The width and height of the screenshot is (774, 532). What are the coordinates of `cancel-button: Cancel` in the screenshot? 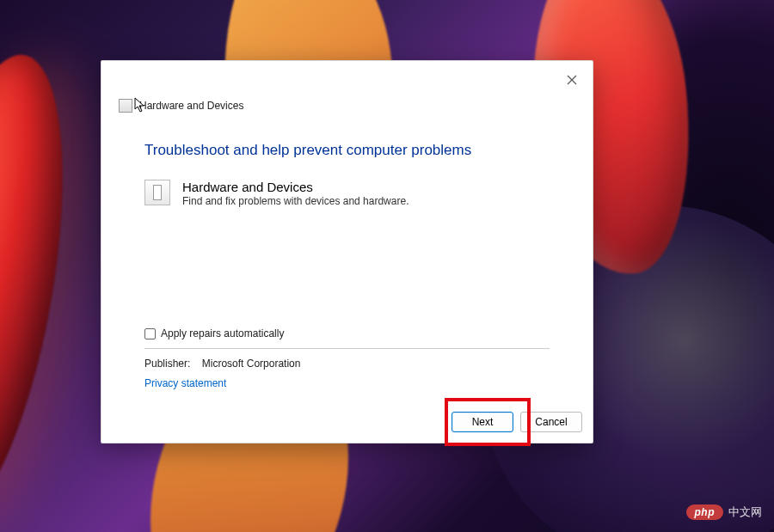 It's located at (551, 422).